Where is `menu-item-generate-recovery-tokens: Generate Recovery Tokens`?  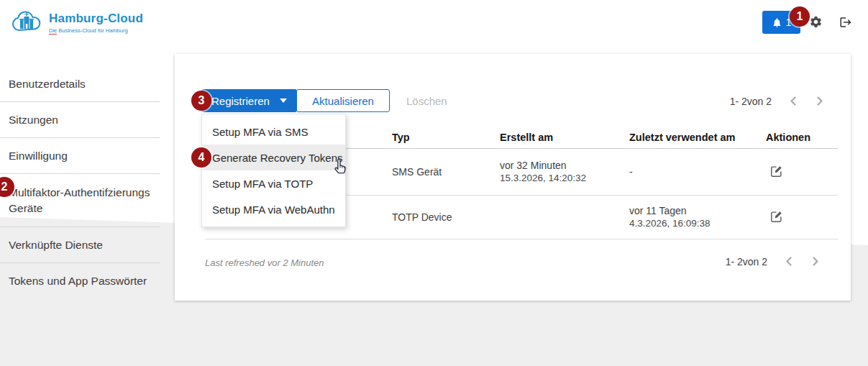 menu-item-generate-recovery-tokens: Generate Recovery Tokens is located at coordinates (273, 157).